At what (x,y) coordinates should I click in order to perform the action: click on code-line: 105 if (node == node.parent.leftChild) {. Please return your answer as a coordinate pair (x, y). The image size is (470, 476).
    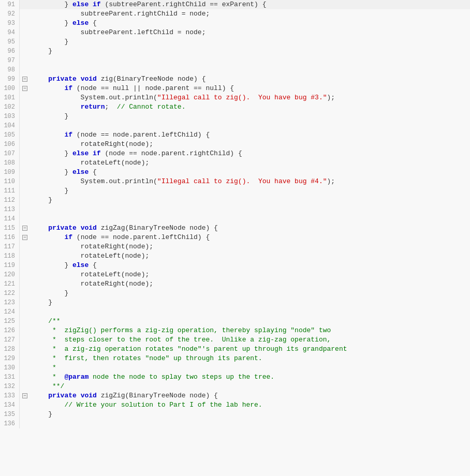
    Looking at the image, I should click on (235, 135).